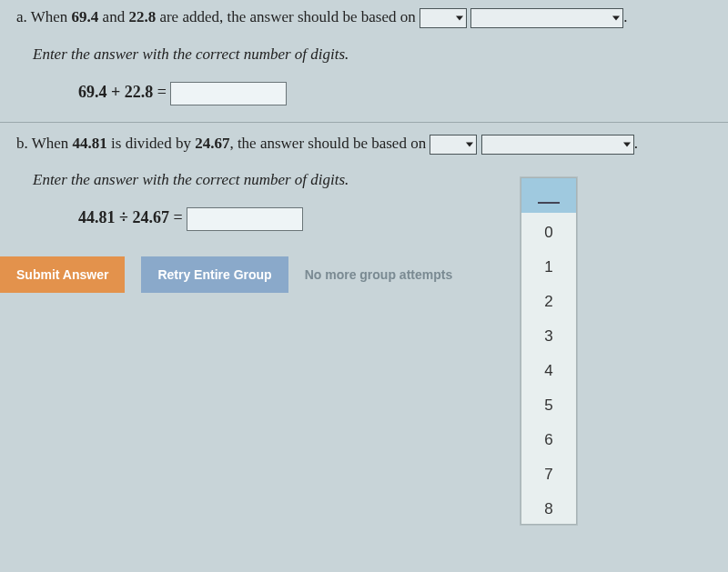 The width and height of the screenshot is (728, 572). I want to click on label-b: b., so click(22, 144).